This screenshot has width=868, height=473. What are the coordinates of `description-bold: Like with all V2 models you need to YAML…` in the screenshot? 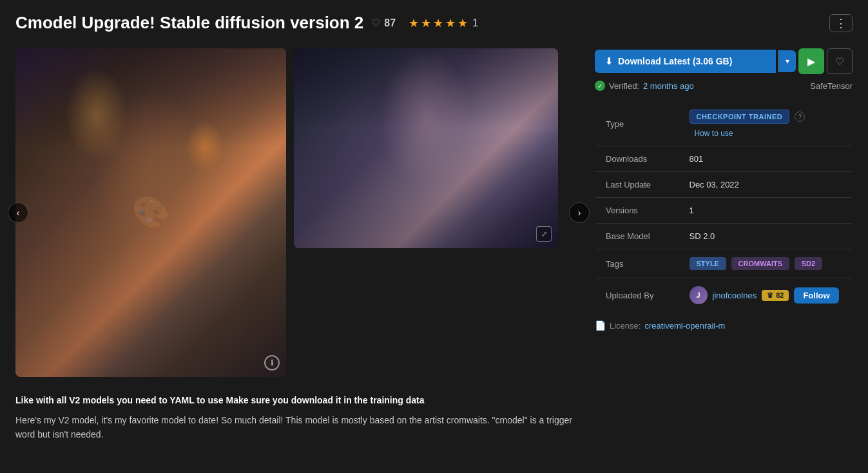 It's located at (298, 400).